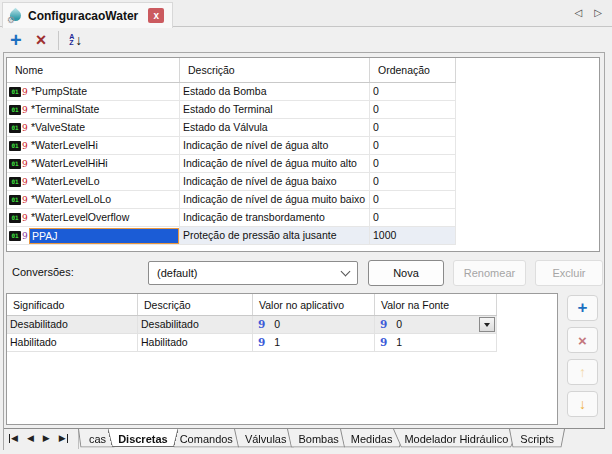  What do you see at coordinates (275, 146) in the screenshot?
I see `tag-description-cell: Indicação de nível de água alto` at bounding box center [275, 146].